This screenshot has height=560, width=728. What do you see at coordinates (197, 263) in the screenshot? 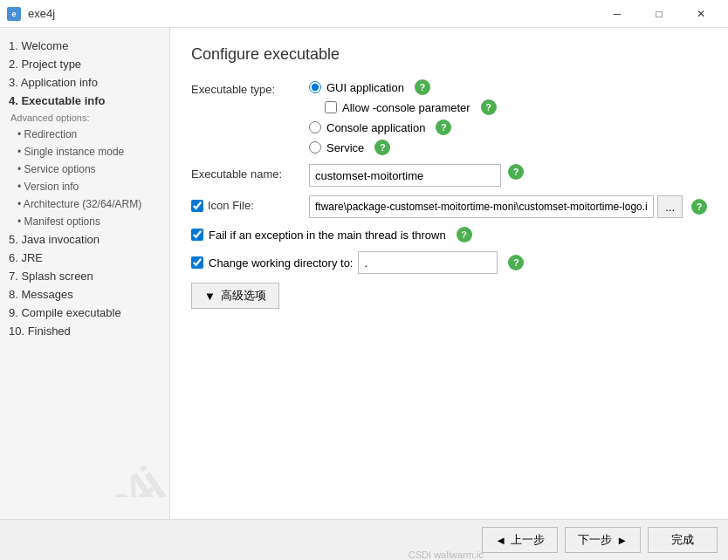
I see `working-dir-checkbox` at bounding box center [197, 263].